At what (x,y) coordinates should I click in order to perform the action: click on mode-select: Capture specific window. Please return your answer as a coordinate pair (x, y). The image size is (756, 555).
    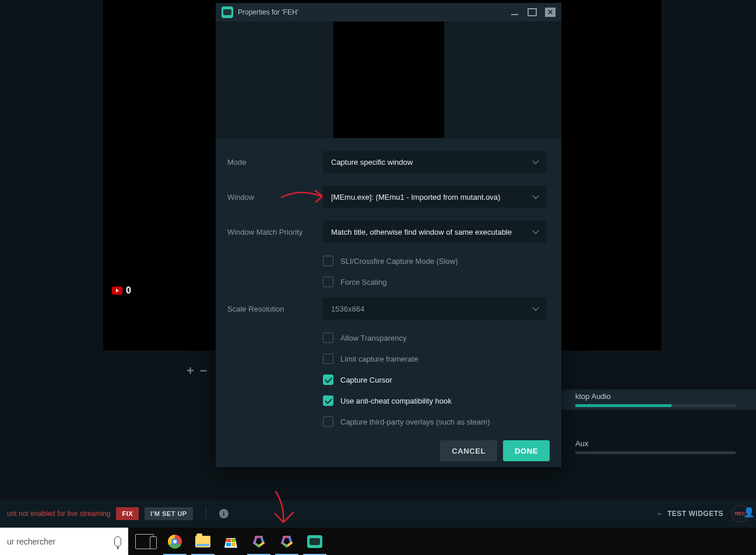
    Looking at the image, I should click on (435, 162).